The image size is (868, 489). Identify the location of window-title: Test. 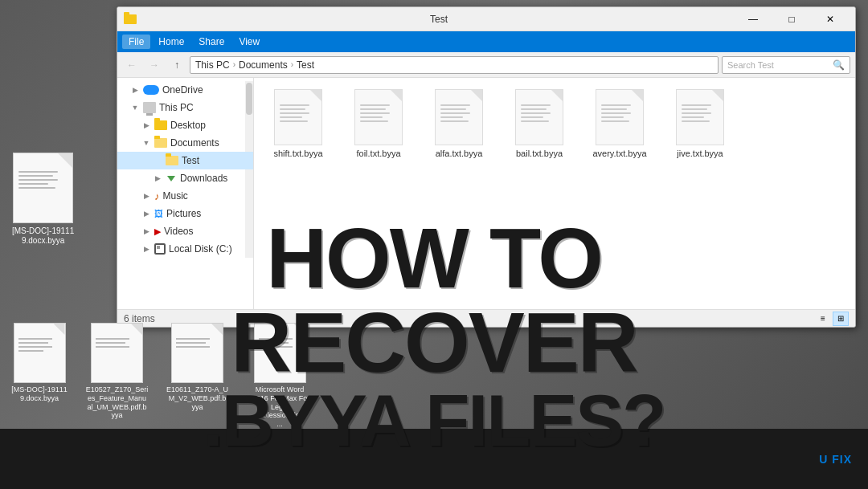
(439, 19).